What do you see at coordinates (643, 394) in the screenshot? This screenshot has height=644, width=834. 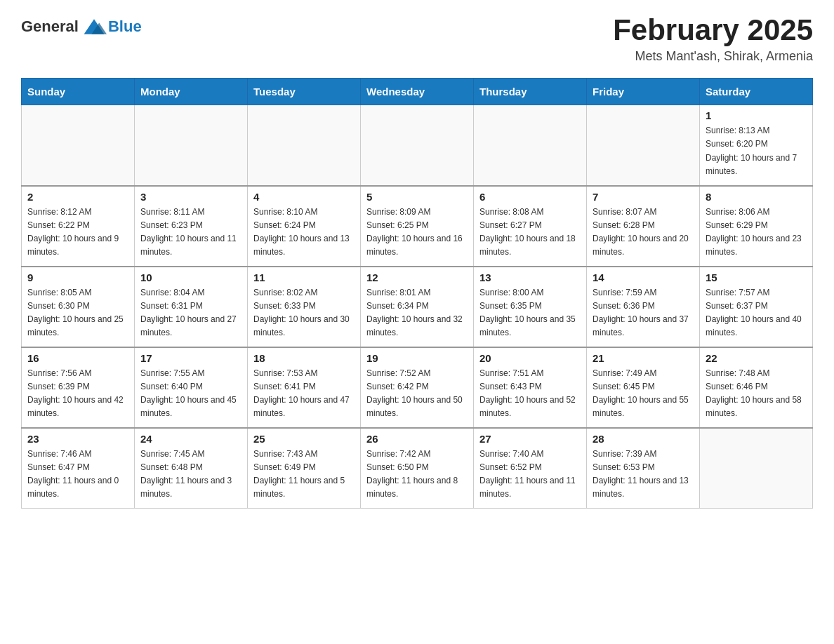 I see `day-info: Sunrise: 7:49 AM Sunset: 6:45 PM Dayligh…` at bounding box center [643, 394].